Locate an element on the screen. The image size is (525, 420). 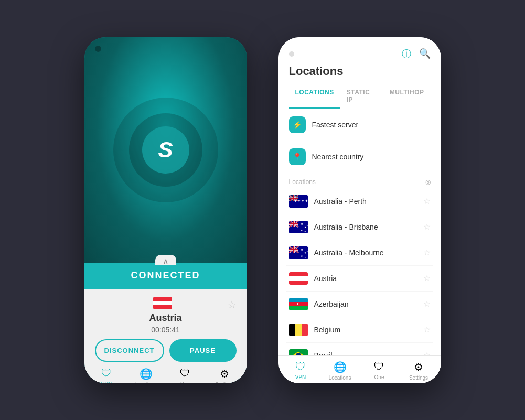
nav2-locations-label: Locations is located at coordinates (340, 378).